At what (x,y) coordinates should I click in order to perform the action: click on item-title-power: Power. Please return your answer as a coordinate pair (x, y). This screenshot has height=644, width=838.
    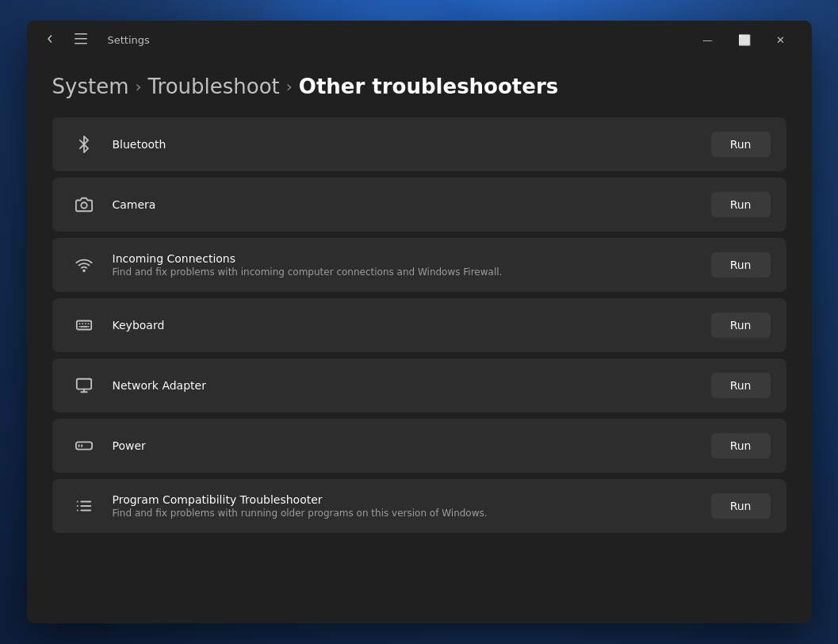
    Looking at the image, I should click on (412, 446).